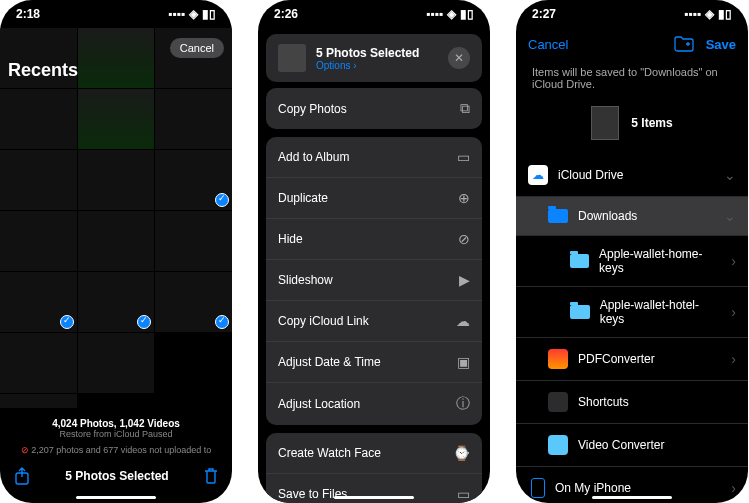 This screenshot has width=749, height=503. I want to click on play-icon: ▶, so click(464, 280).